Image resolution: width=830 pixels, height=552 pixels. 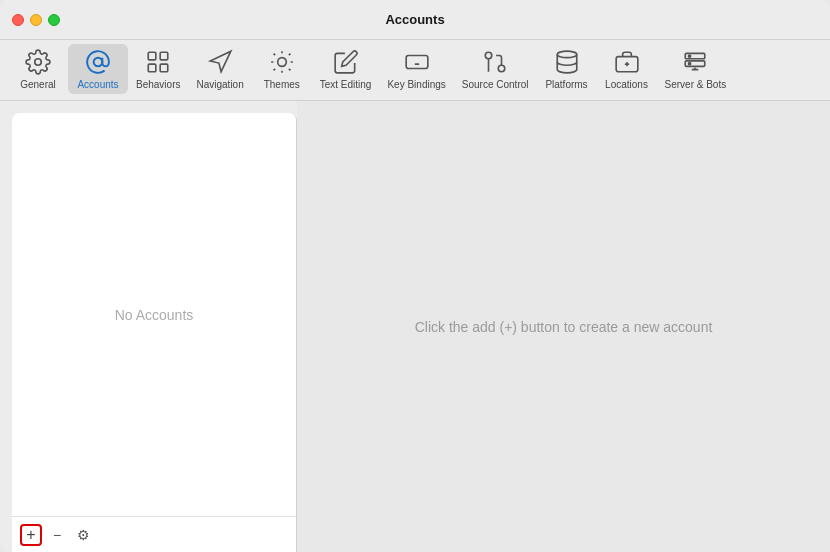 I want to click on toolbar-label-accounts: Accounts, so click(x=98, y=84).